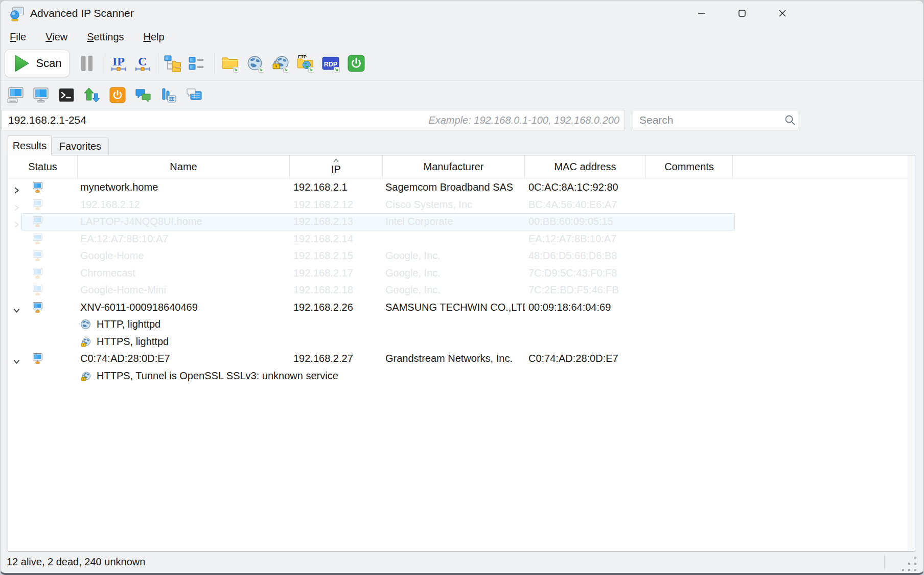 The width and height of the screenshot is (924, 575). What do you see at coordinates (92, 95) in the screenshot?
I see `file-transfer-arrows-icon` at bounding box center [92, 95].